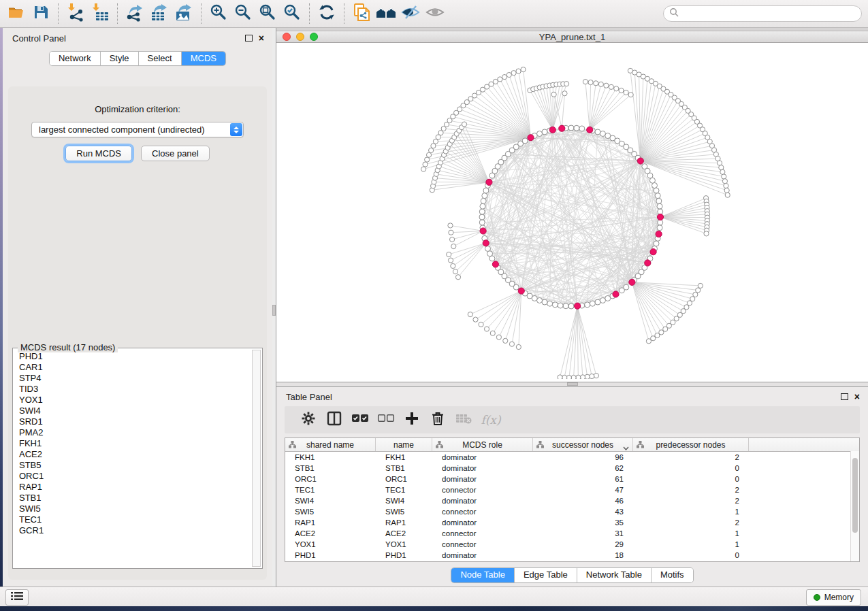 The width and height of the screenshot is (868, 611). I want to click on table-row: ORC1ORC1dominator610, so click(572, 479).